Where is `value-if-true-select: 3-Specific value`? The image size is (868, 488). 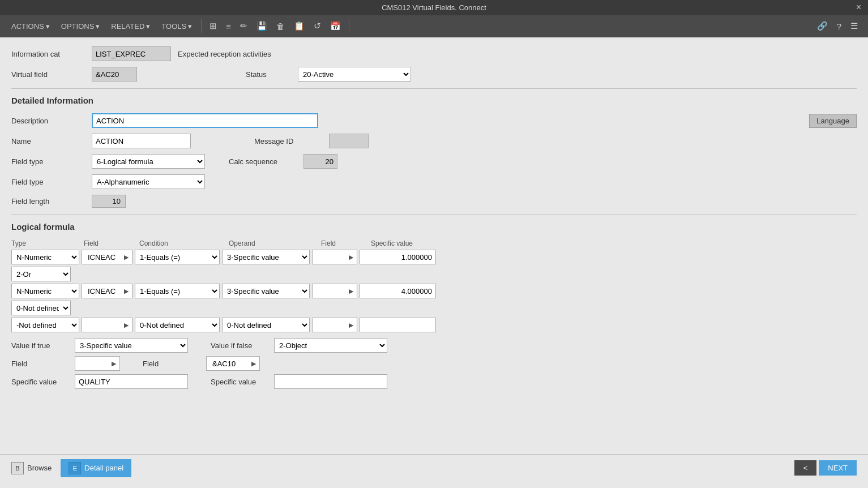 value-if-true-select: 3-Specific value is located at coordinates (131, 345).